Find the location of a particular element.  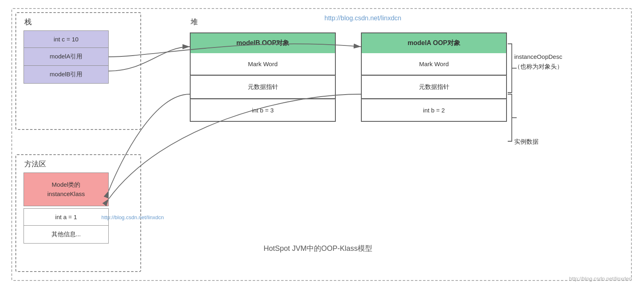

stack-item-modelb: modelB引用 is located at coordinates (66, 75).